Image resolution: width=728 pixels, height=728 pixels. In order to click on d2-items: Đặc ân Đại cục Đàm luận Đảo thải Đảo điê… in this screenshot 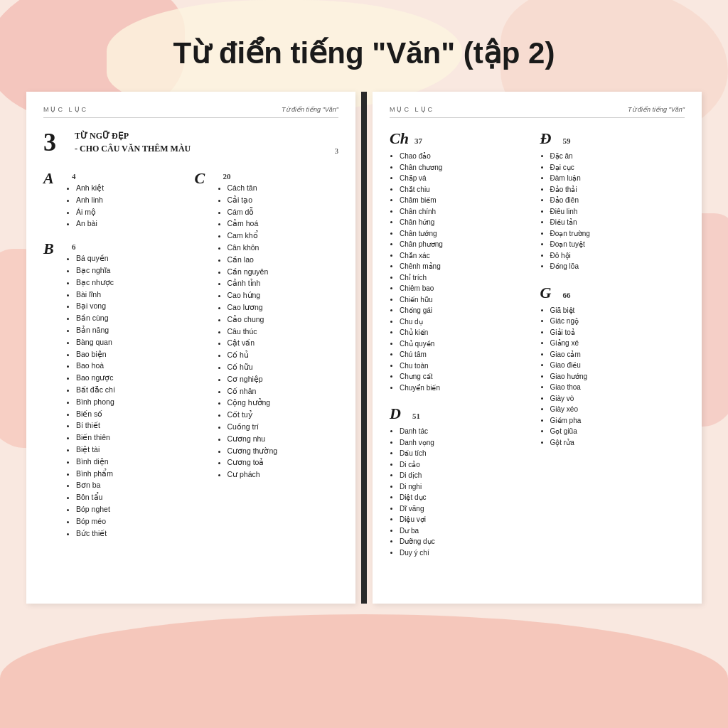, I will do `click(613, 212)`.